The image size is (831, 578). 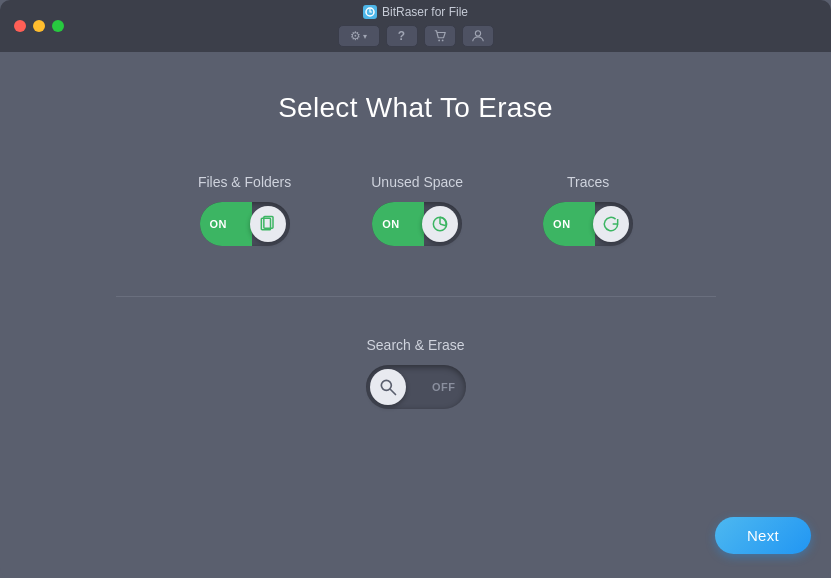 I want to click on settings-arrow-icon: ▾, so click(x=365, y=36).